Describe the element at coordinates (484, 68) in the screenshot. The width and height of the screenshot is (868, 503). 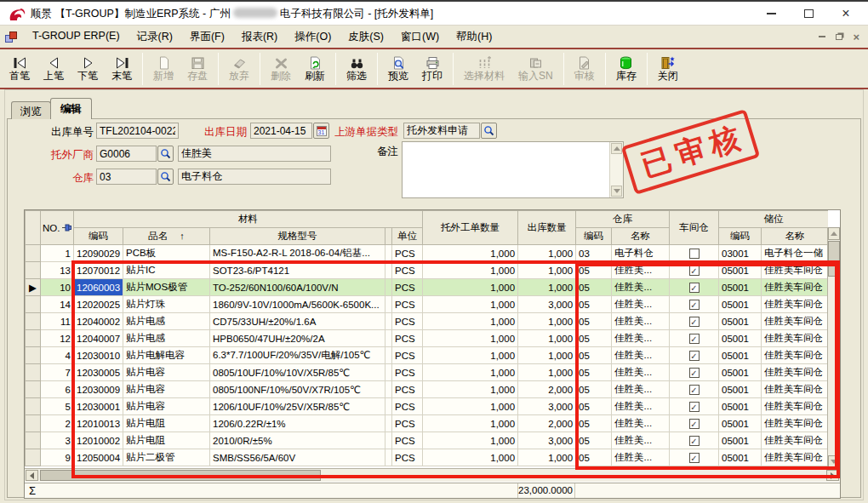
I see `select-material-button: 选择材料` at that location.